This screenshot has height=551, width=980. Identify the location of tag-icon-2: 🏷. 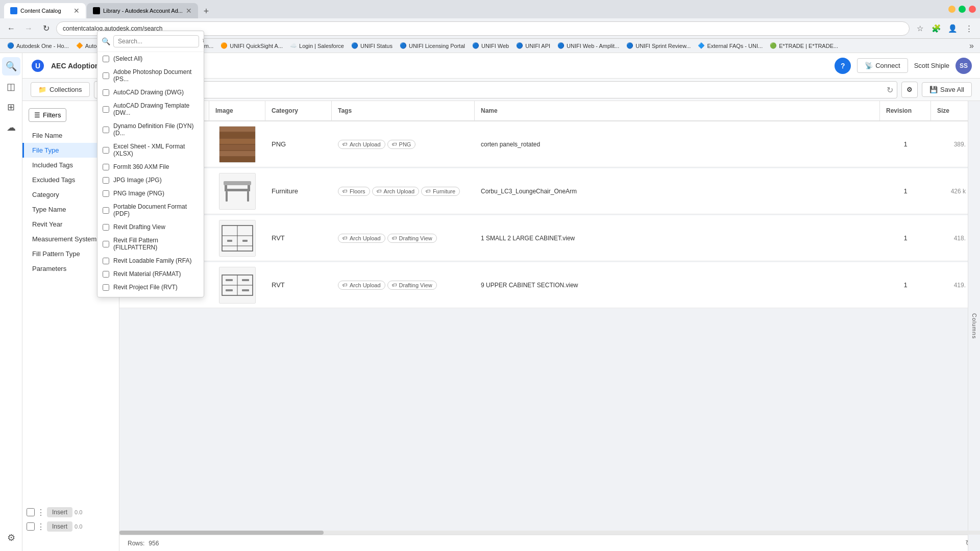
(379, 191).